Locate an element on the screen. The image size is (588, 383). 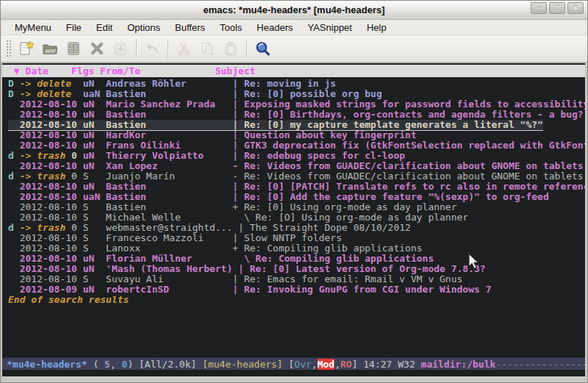
mark-char: d is located at coordinates (14, 156).